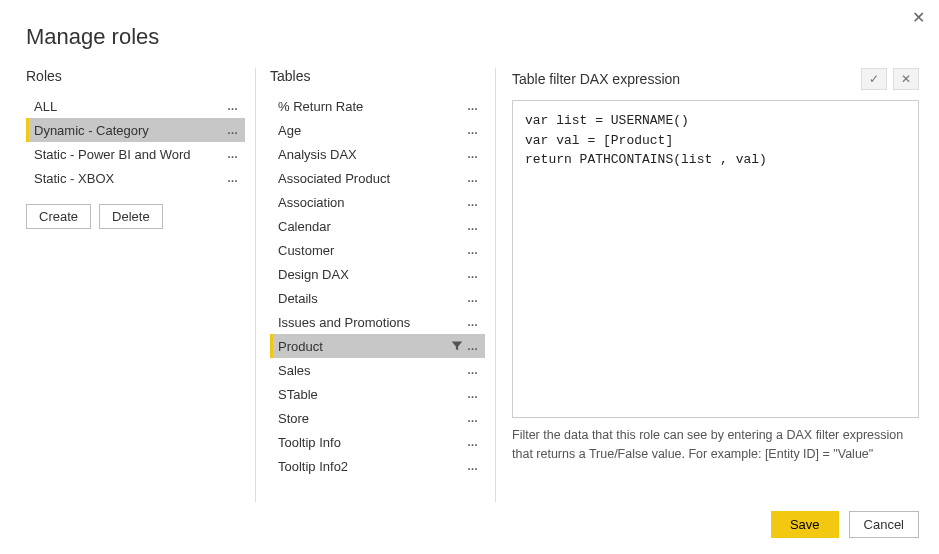 The image size is (939, 554). What do you see at coordinates (596, 79) in the screenshot?
I see `expression-header: Table filter DAX expression` at bounding box center [596, 79].